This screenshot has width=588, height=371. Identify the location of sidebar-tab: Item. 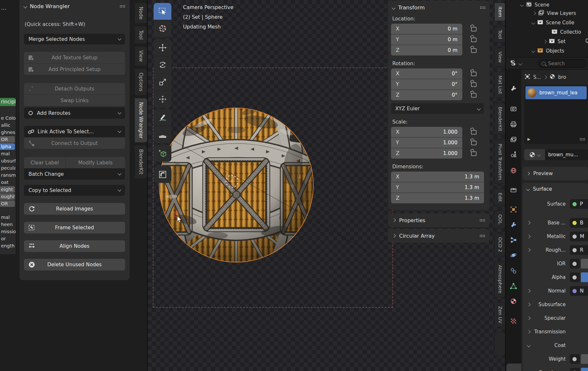
(500, 12).